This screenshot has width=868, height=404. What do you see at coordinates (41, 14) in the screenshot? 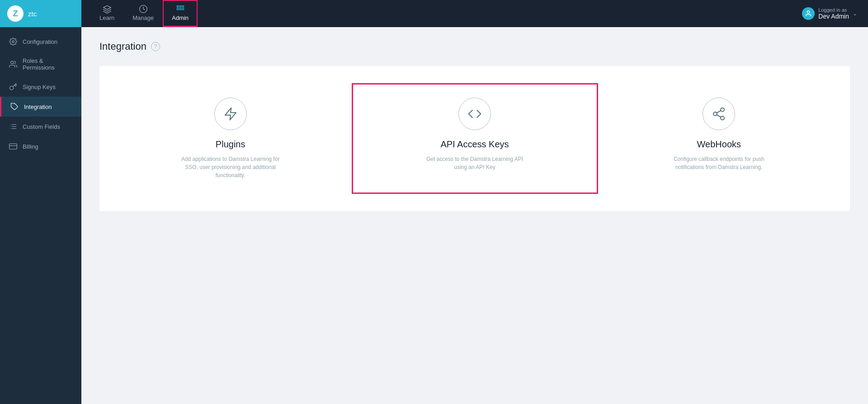
I see `brand-area: Z ztc` at bounding box center [41, 14].